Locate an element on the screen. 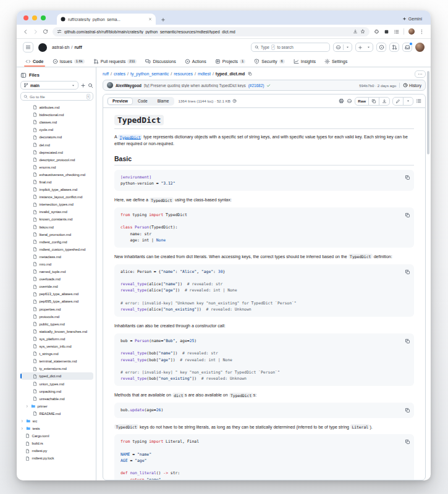 The image size is (448, 494). close-window-button is located at coordinates (26, 18).